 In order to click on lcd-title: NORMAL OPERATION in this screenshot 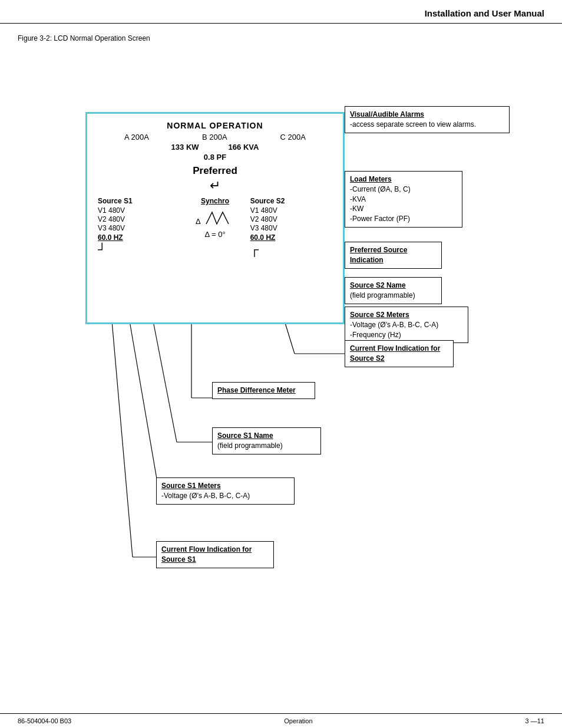, I will do `click(215, 126)`.